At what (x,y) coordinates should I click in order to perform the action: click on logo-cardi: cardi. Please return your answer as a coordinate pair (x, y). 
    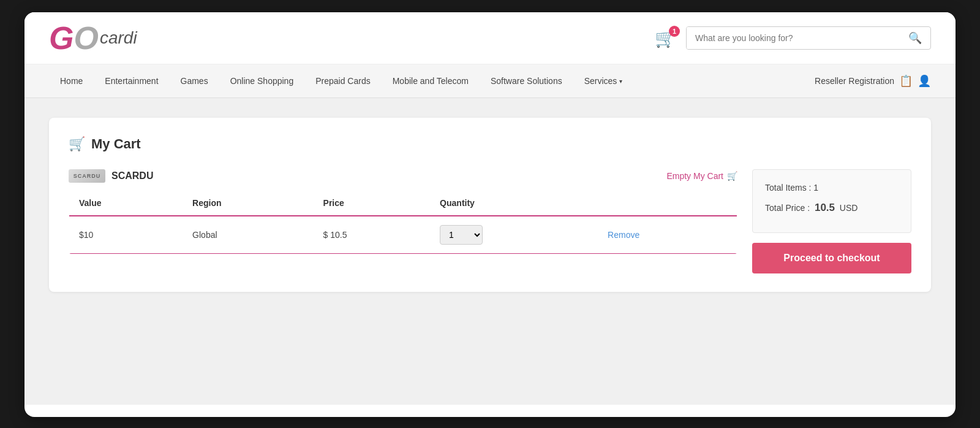
    Looking at the image, I should click on (119, 38).